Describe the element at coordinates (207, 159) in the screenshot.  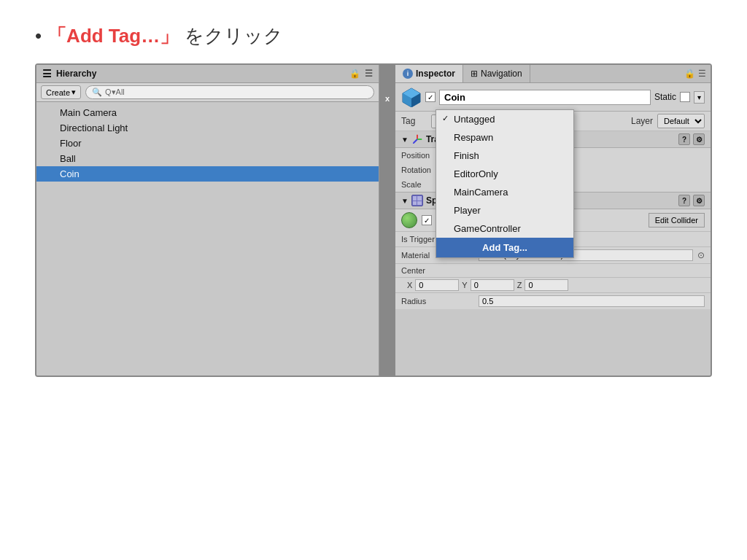
I see `list-item: Ball` at that location.